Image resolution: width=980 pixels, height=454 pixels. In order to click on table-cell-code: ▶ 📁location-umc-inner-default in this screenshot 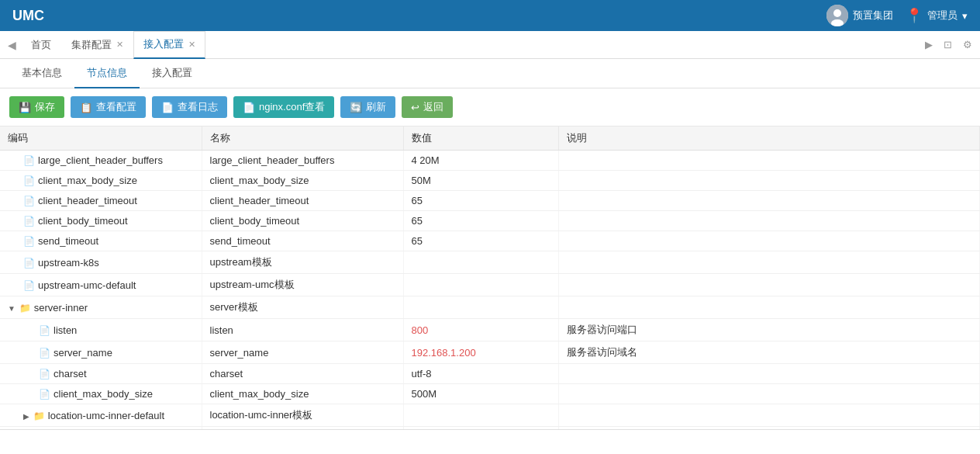, I will do `click(101, 416)`.